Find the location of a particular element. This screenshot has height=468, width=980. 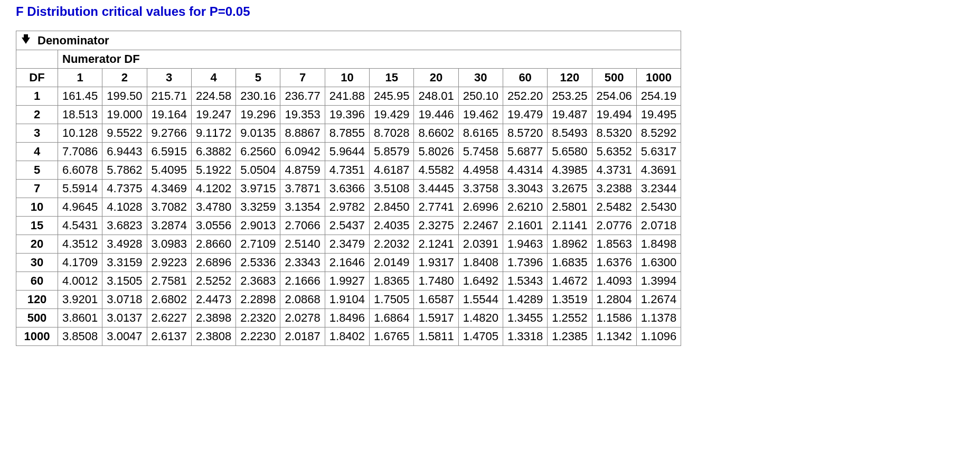

f-value-cell: 5.9644 is located at coordinates (347, 152).